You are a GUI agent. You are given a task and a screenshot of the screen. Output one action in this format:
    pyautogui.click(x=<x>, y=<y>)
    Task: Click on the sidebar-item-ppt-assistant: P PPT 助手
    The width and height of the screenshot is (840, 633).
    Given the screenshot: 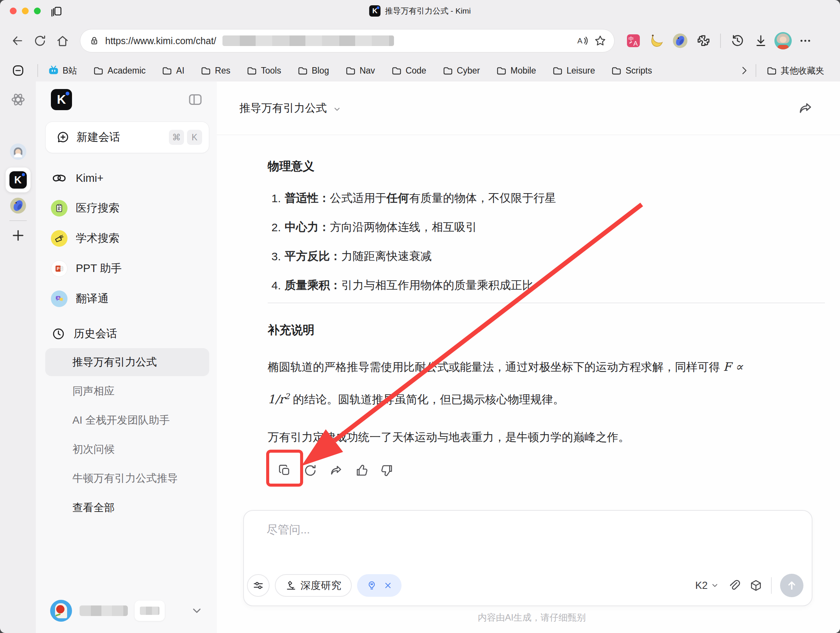 What is the action you would take?
    pyautogui.click(x=126, y=269)
    